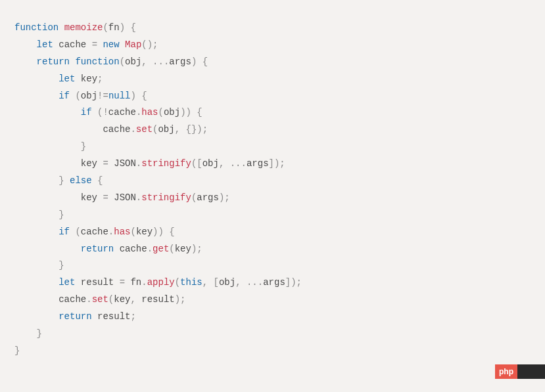 This screenshot has width=545, height=392. What do you see at coordinates (161, 282) in the screenshot?
I see `code-token: apply` at bounding box center [161, 282].